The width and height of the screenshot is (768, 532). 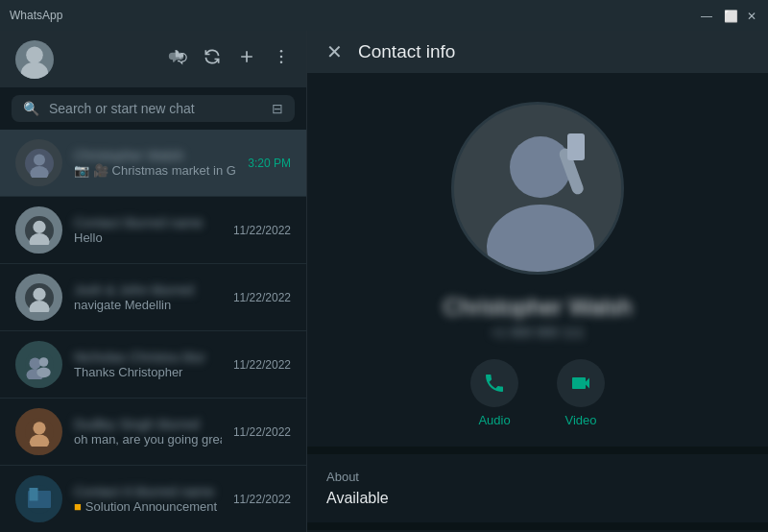 I want to click on chat-item-1: Christopher Walsh 📷 🎥 Christmas market i…, so click(x=154, y=163).